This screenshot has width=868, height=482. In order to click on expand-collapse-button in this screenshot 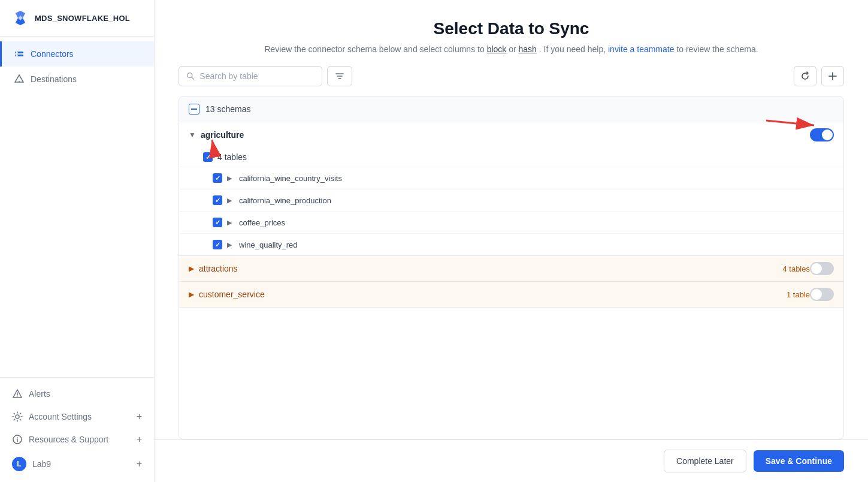, I will do `click(833, 76)`.